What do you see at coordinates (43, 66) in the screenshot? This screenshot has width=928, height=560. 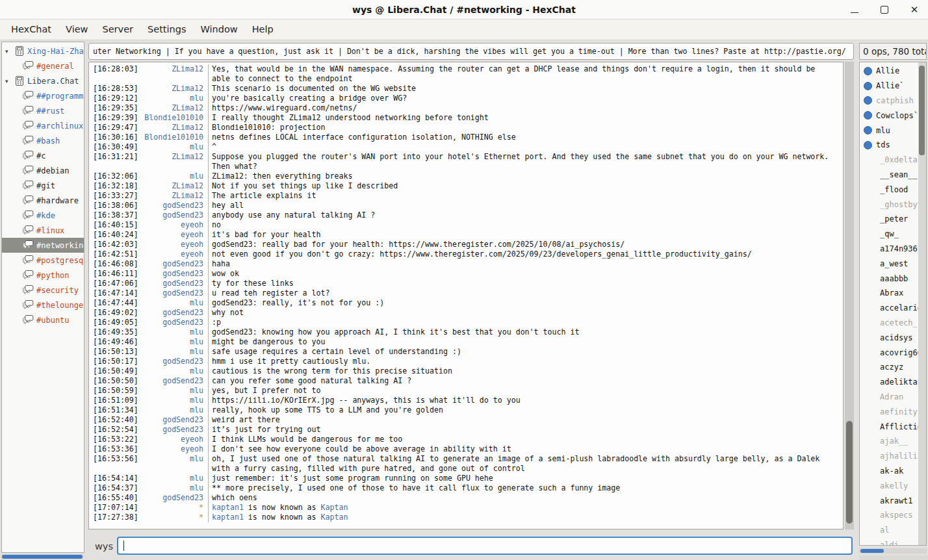 I see `tree-channel-row: #general` at bounding box center [43, 66].